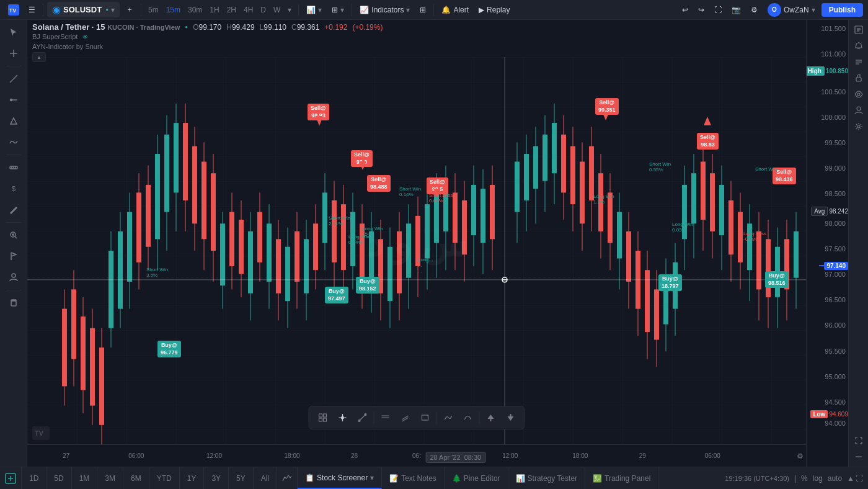 This screenshot has width=868, height=489. What do you see at coordinates (263, 10) in the screenshot?
I see `tf-d: D` at bounding box center [263, 10].